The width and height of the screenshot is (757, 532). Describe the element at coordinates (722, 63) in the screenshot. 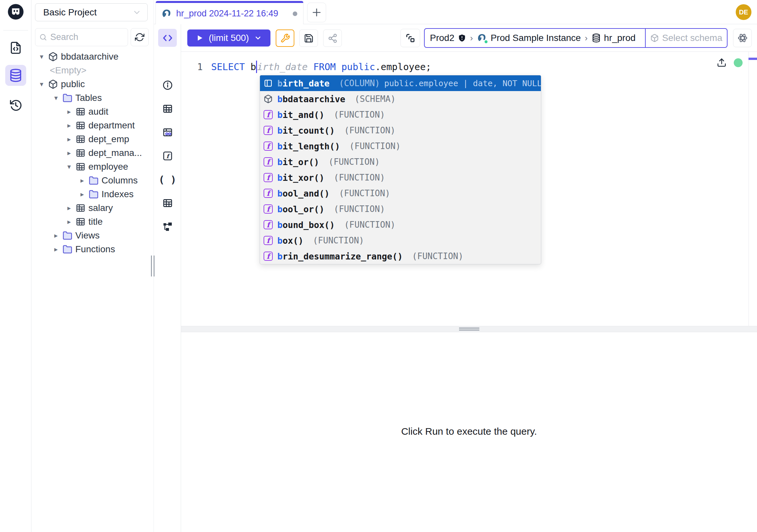

I see `upload-sql-button` at that location.